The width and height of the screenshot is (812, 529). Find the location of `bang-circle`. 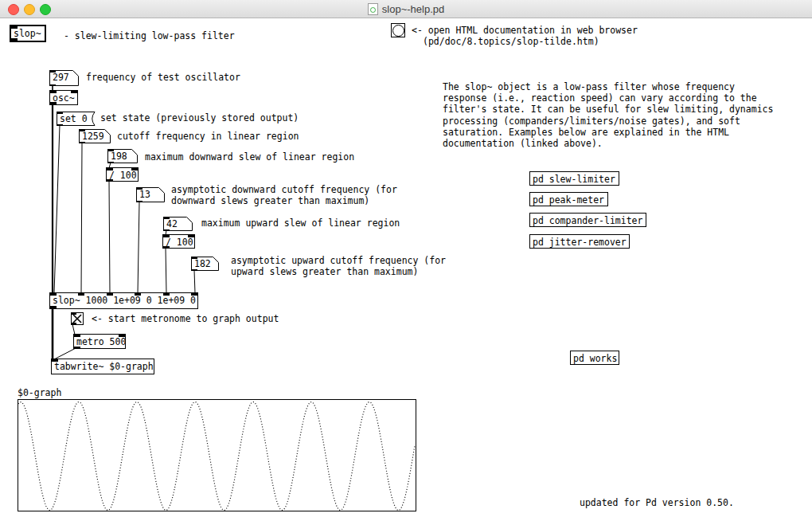

bang-circle is located at coordinates (398, 30).